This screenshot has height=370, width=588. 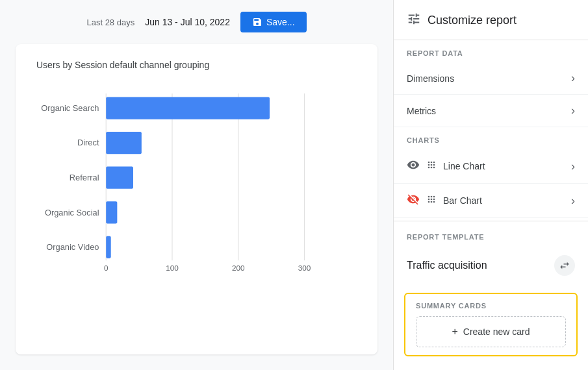 I want to click on charts-section: CHARTS Line Chart ›, so click(x=491, y=174).